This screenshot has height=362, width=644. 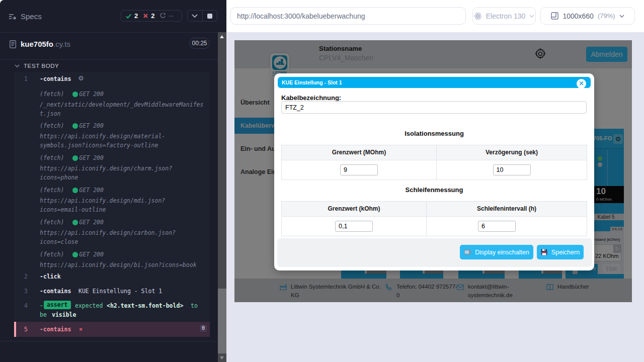 What do you see at coordinates (125, 265) in the screenshot?
I see `fetch-url: https://api.iconify.design/bi.json?icons…` at bounding box center [125, 265].